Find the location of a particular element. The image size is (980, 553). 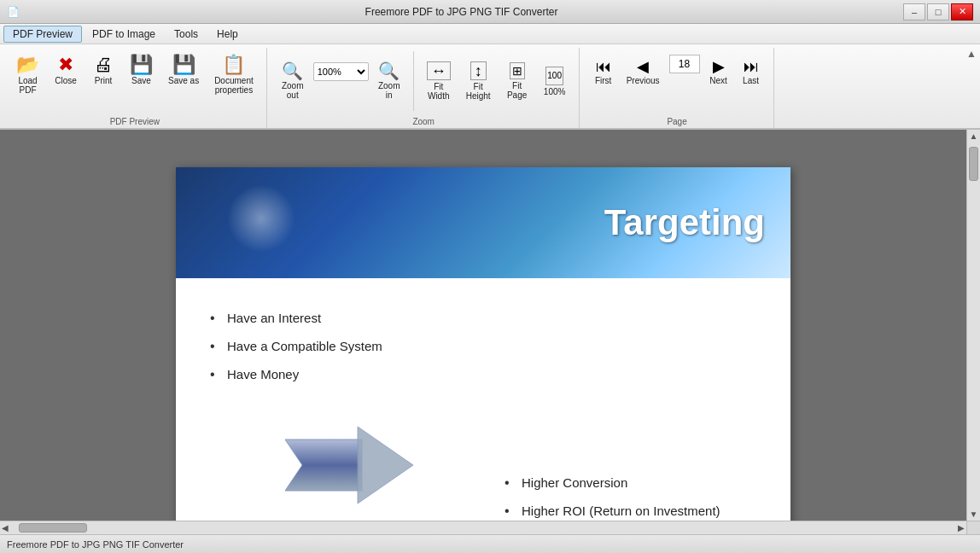

scroll-track-horizontal is located at coordinates (483, 527).